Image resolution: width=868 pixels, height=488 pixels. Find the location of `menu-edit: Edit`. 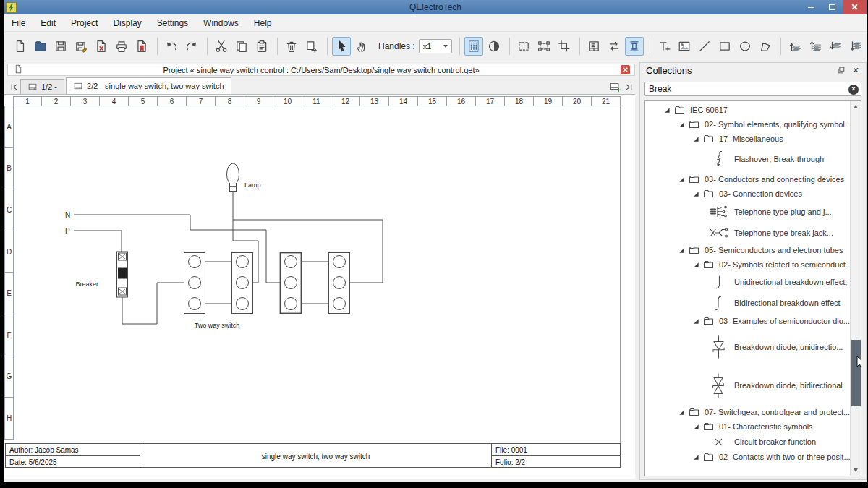

menu-edit: Edit is located at coordinates (48, 23).